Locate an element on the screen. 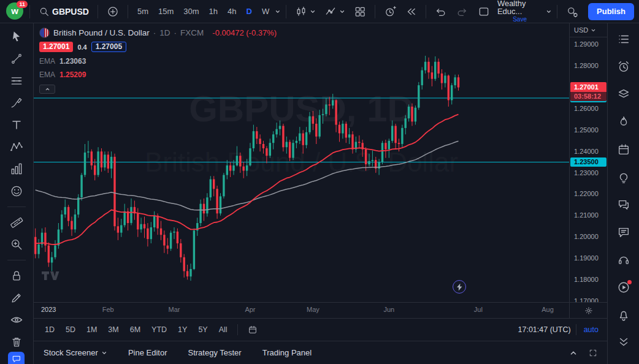 This screenshot has width=639, height=364. tab-label: Pine Editor is located at coordinates (148, 353).